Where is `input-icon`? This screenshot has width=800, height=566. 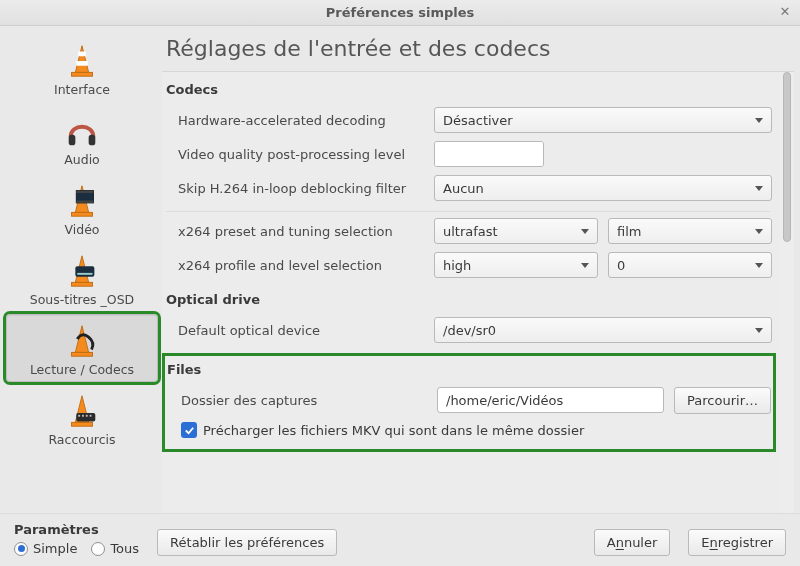 input-icon is located at coordinates (82, 341).